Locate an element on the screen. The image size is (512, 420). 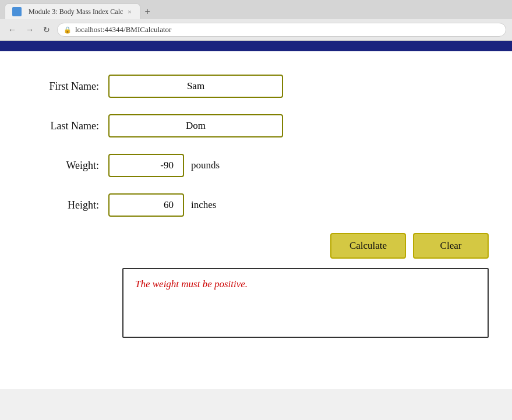
last-name-row: Last Name: is located at coordinates (256, 126).